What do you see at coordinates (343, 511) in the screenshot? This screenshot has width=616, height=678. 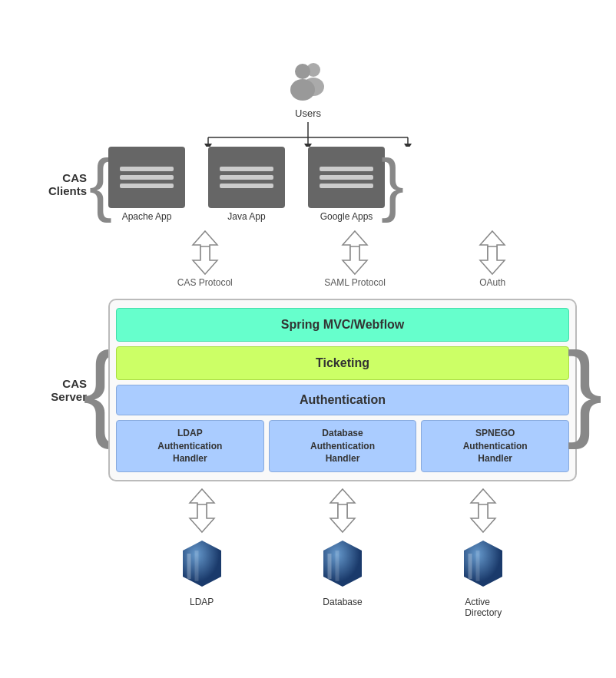 I see `bottom-arrow-db` at bounding box center [343, 511].